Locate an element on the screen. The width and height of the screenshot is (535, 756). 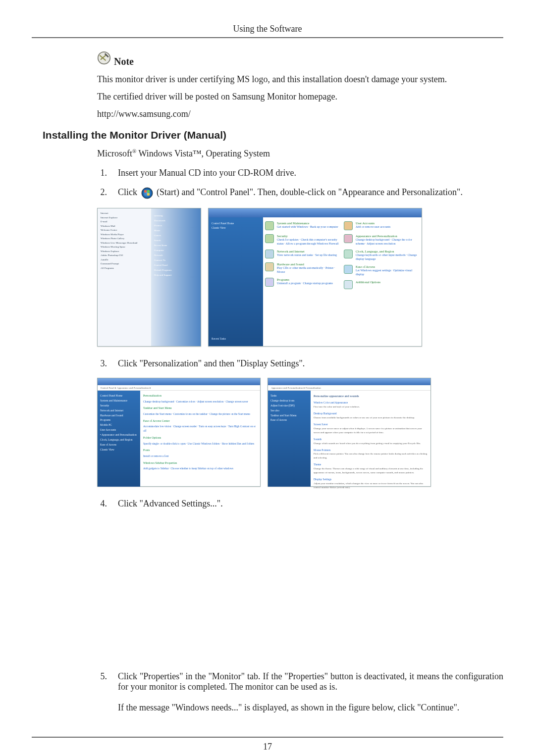
start-menu-item: Welcome Center is located at coordinates (125, 231).